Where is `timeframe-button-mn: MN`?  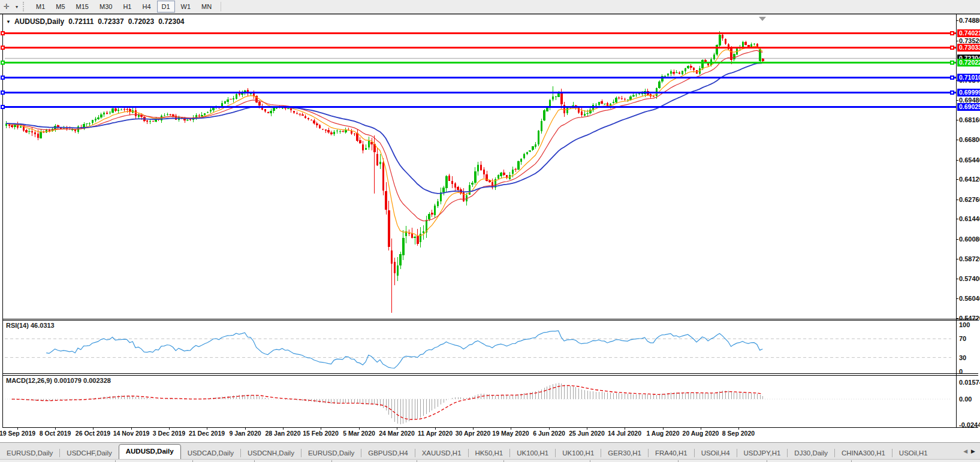 timeframe-button-mn: MN is located at coordinates (206, 7).